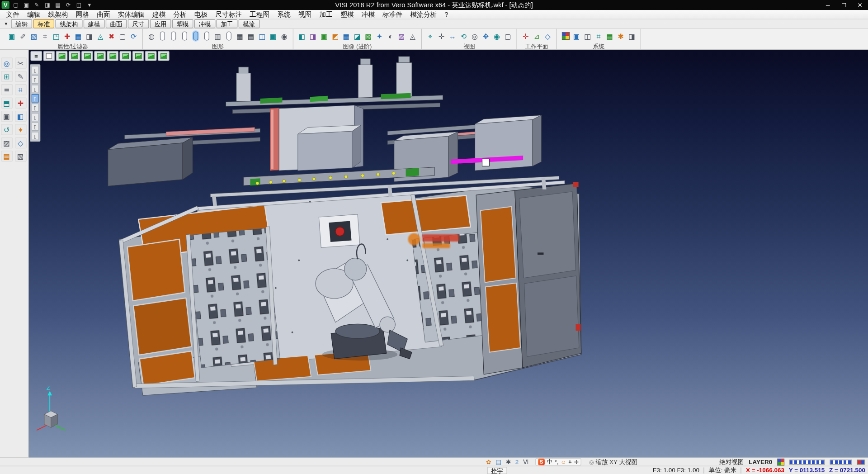 This screenshot has height=474, width=868. What do you see at coordinates (7, 63) in the screenshot?
I see `left-toolbar-icon: ◎` at bounding box center [7, 63].